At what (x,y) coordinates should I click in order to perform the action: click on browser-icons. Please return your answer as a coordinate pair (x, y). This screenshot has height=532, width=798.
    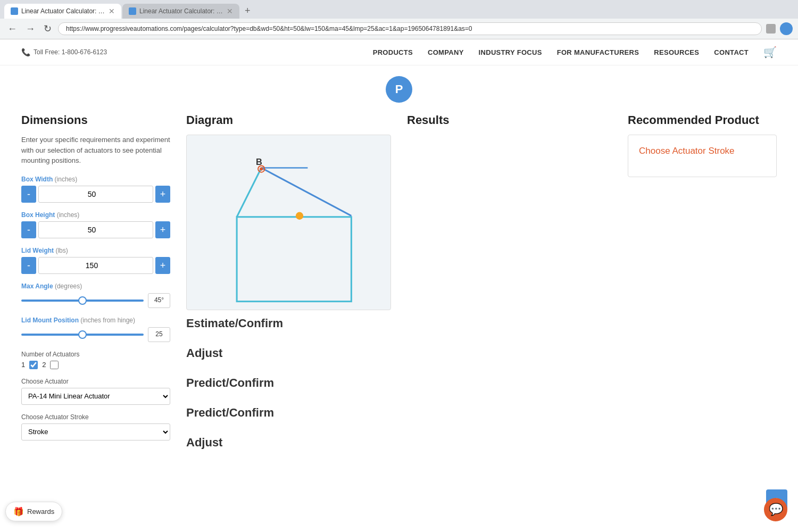
    Looking at the image, I should click on (779, 29).